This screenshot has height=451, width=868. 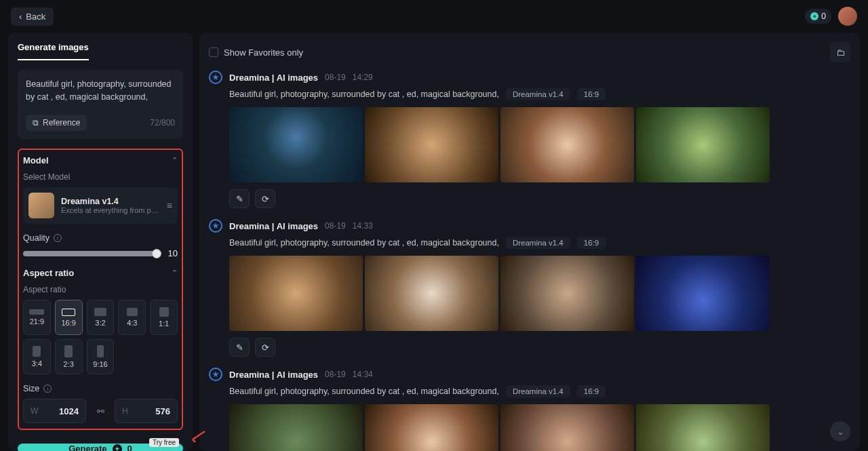 What do you see at coordinates (90, 254) in the screenshot?
I see `quality-slider` at bounding box center [90, 254].